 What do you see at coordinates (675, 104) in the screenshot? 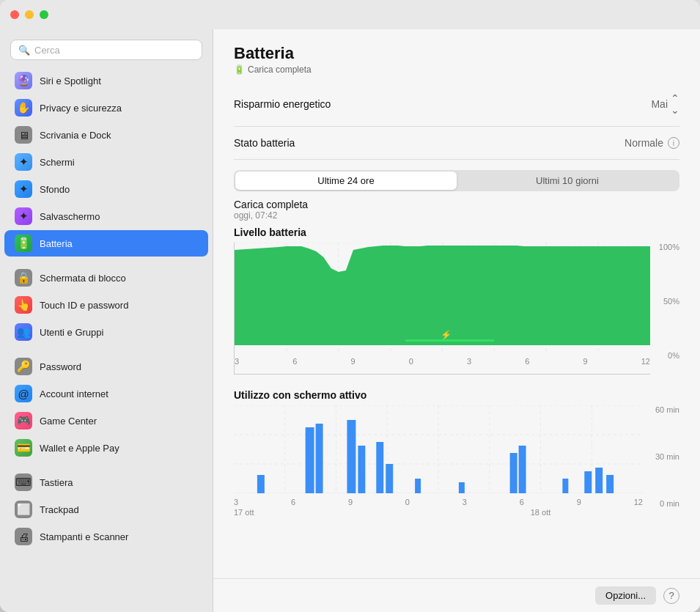
I see `chevron-up-down-icon: ⌃⌄` at bounding box center [675, 104].